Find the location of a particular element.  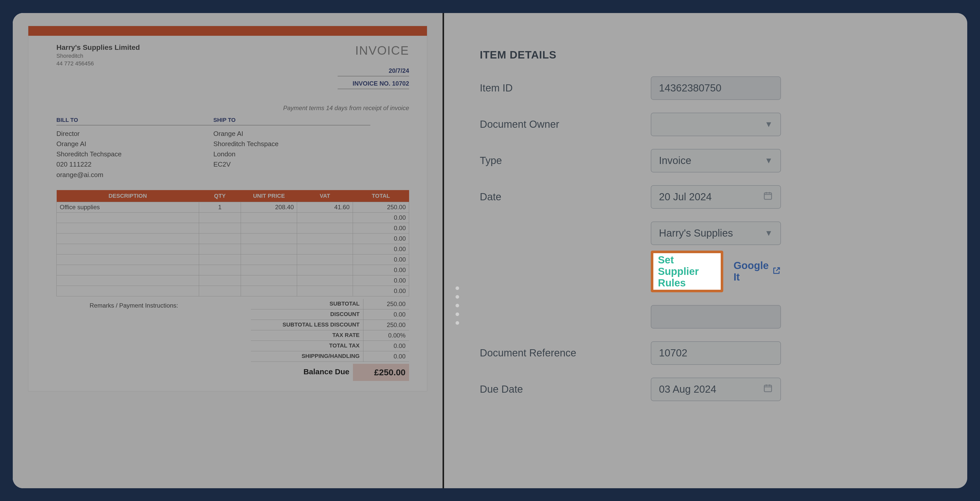

bill-to-heading: BILL TO is located at coordinates (135, 121).